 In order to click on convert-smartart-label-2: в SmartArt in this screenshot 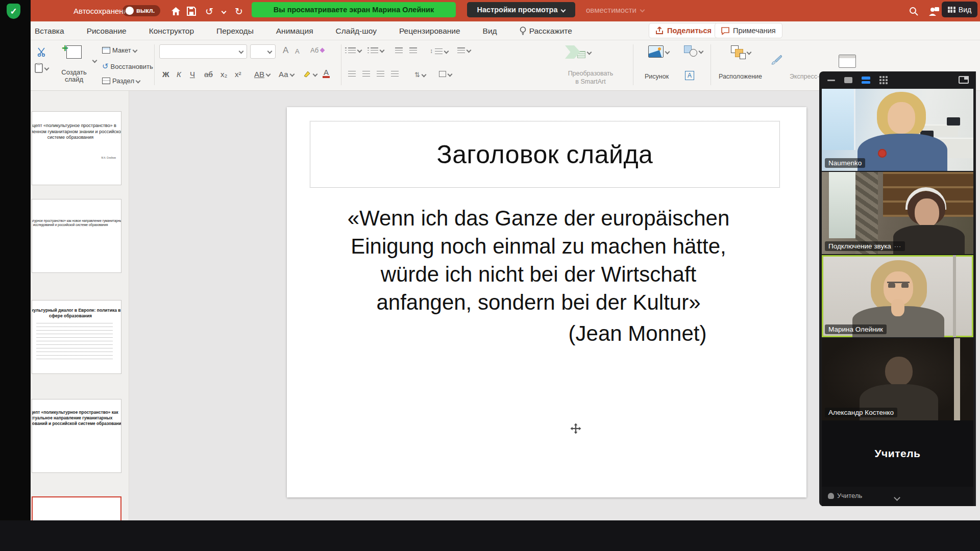, I will do `click(591, 82)`.